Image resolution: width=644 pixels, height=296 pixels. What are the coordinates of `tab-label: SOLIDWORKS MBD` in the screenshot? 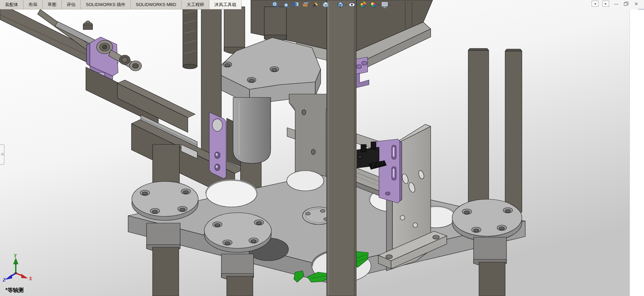 It's located at (156, 5).